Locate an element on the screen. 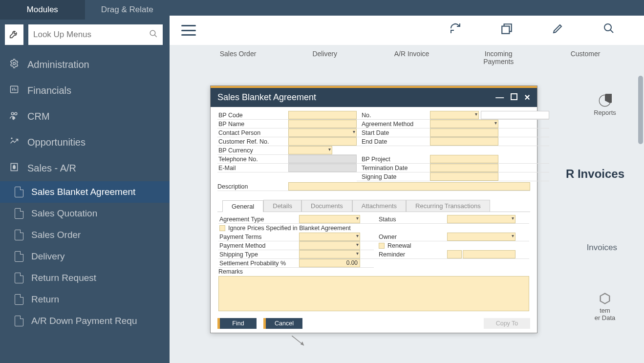  input-bp-currency is located at coordinates (310, 150).